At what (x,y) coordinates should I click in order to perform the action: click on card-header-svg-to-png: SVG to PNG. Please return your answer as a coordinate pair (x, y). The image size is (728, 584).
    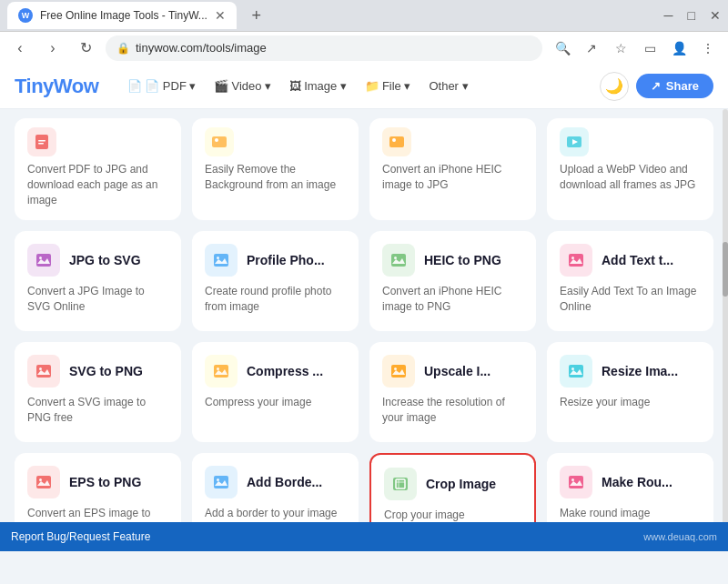
    Looking at the image, I should click on (98, 371).